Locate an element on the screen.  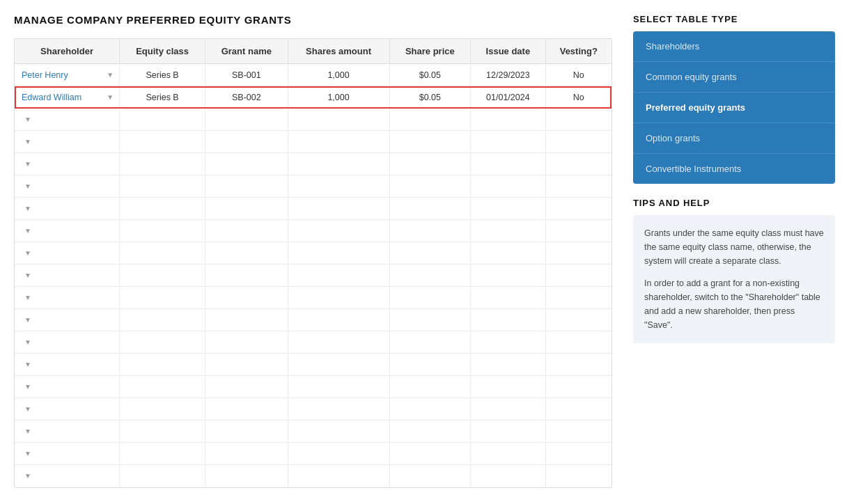
shareholder-td: Peter Henry▼ is located at coordinates (67, 75).